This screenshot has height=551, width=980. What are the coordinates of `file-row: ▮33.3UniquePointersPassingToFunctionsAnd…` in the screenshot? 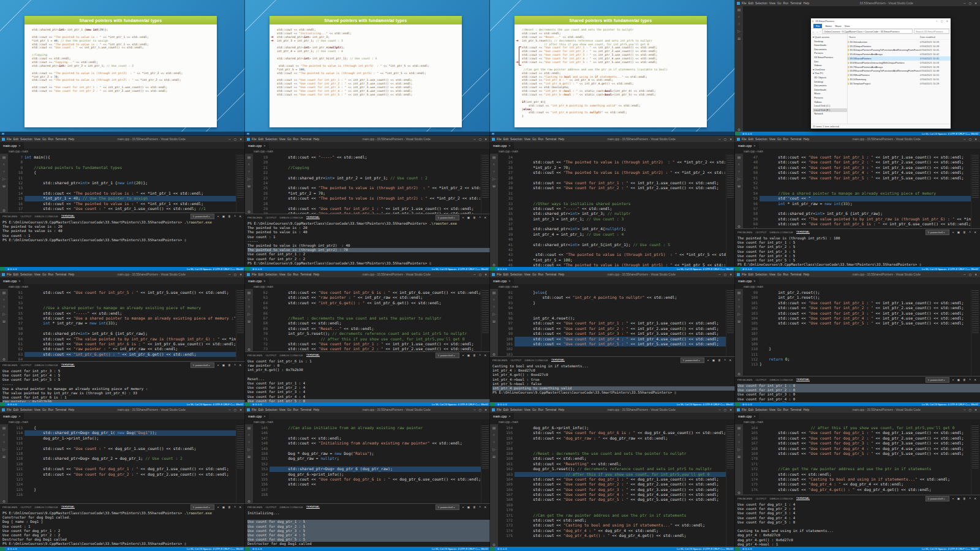 It's located at (899, 50).